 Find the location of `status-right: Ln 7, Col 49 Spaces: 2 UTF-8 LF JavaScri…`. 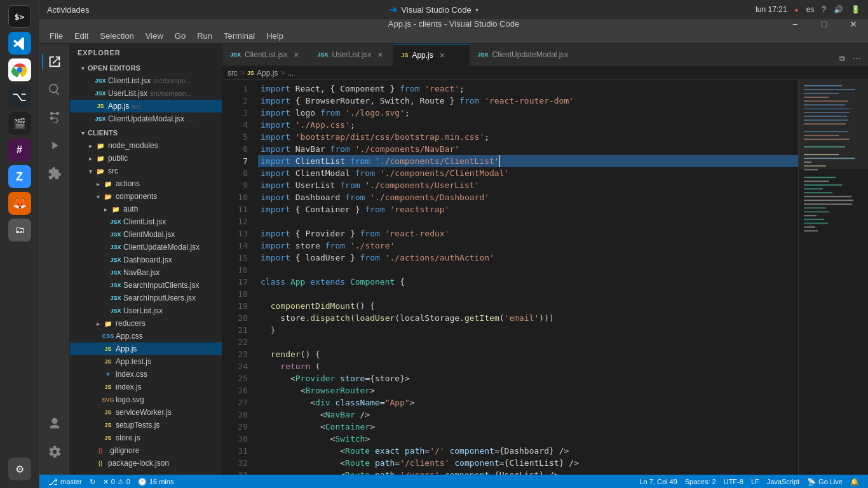

status-right: Ln 7, Col 49 Spaces: 2 UTF-8 LF JavaScri… is located at coordinates (749, 482).